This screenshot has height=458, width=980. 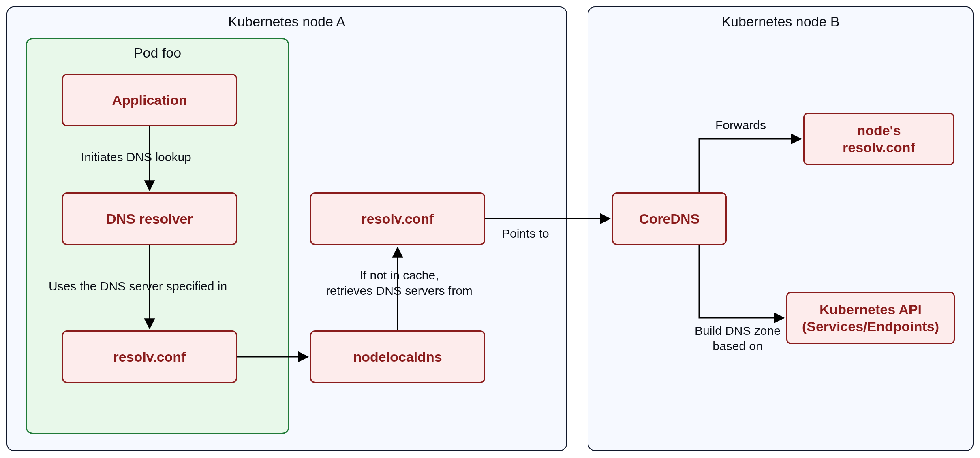 I want to click on box-node-resolvconf: node's resolv.conf, so click(x=879, y=139).